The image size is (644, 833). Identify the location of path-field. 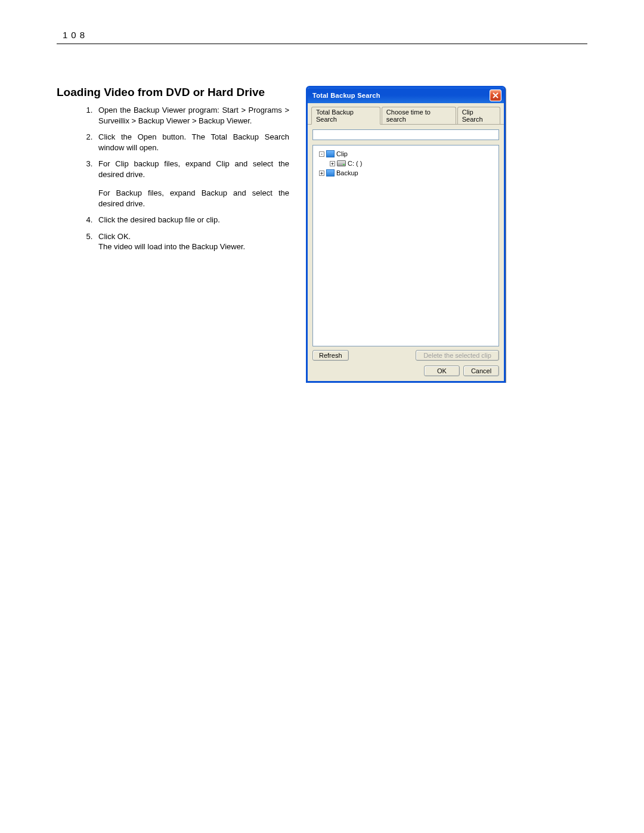
(405, 135).